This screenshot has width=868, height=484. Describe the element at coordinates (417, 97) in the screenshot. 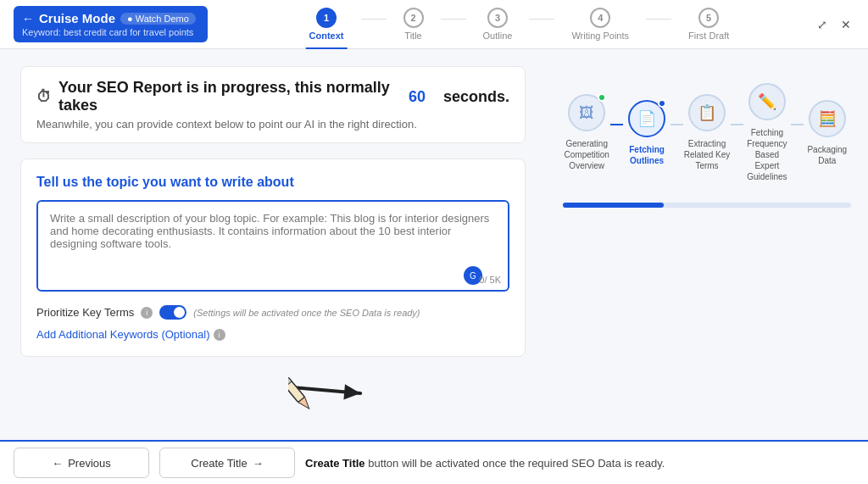

I see `seo-banner-highlight: 60` at that location.